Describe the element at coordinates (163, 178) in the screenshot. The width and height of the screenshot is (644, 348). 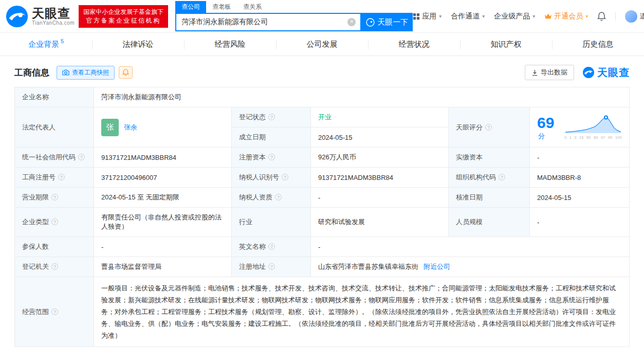
I see `value-reg-number: 371721200496007` at that location.